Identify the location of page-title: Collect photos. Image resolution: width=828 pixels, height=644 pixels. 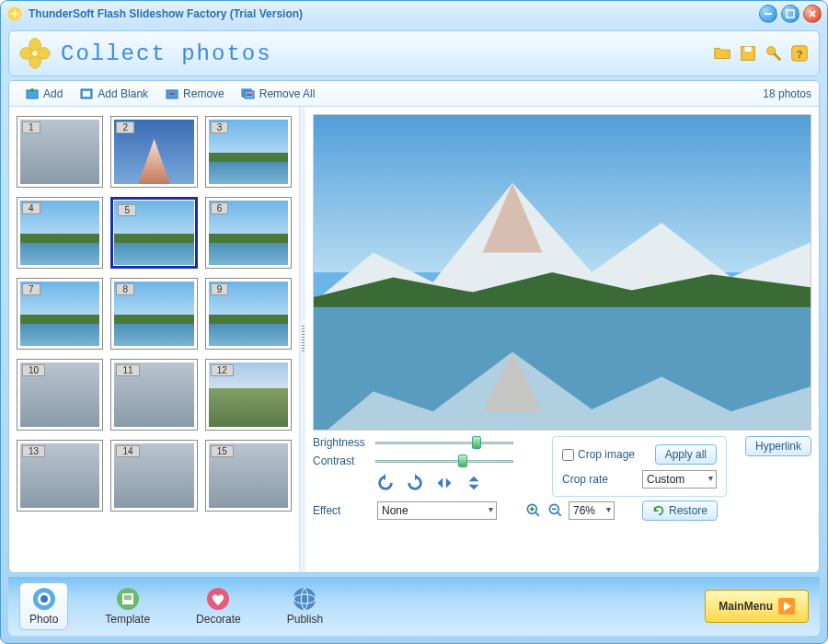
(386, 53).